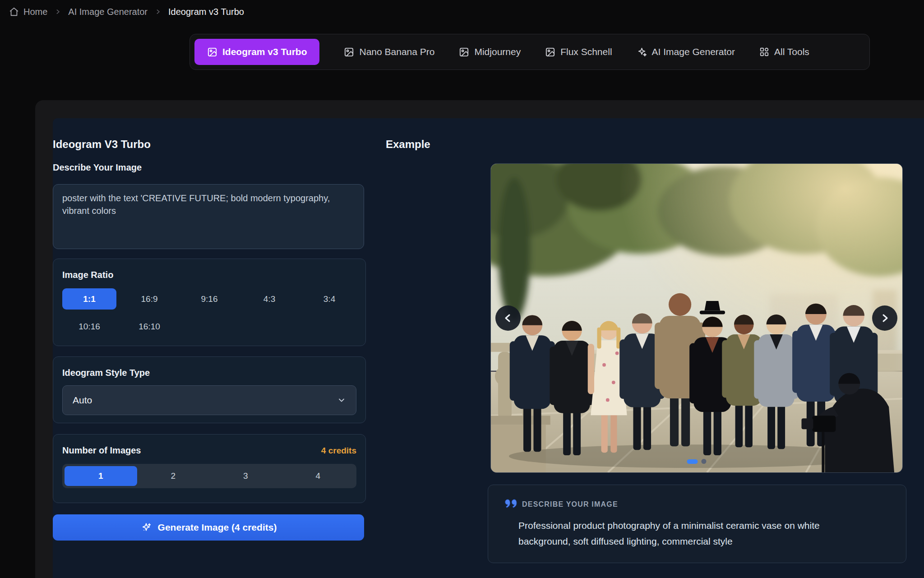 This screenshot has width=924, height=578. I want to click on image-ratio-options: 1:1 16:9 9:16 4:3 3:4 10:16 16:10, so click(209, 313).